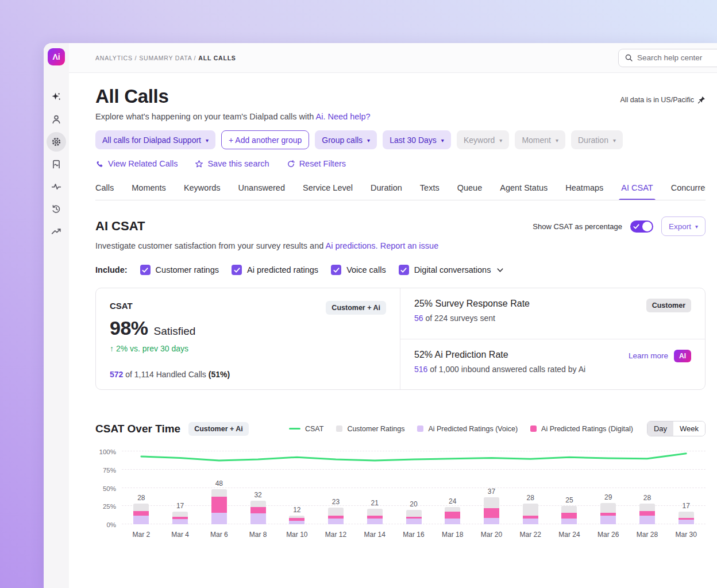 The image size is (717, 588). What do you see at coordinates (56, 57) in the screenshot?
I see `dialpad-ai-logo: Λi` at bounding box center [56, 57].